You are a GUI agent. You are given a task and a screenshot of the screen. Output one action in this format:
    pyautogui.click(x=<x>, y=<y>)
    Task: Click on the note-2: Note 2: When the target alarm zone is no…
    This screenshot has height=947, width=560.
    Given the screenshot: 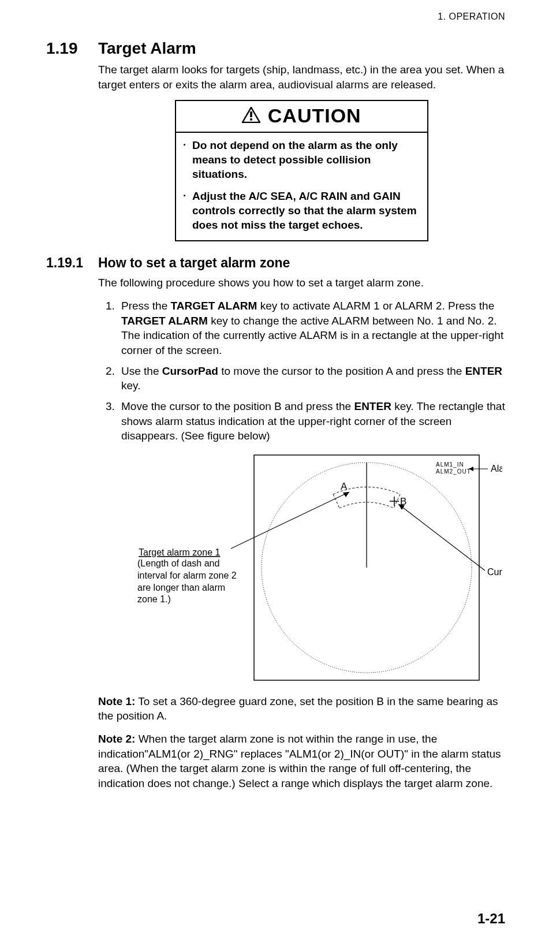 What is the action you would take?
    pyautogui.click(x=301, y=761)
    